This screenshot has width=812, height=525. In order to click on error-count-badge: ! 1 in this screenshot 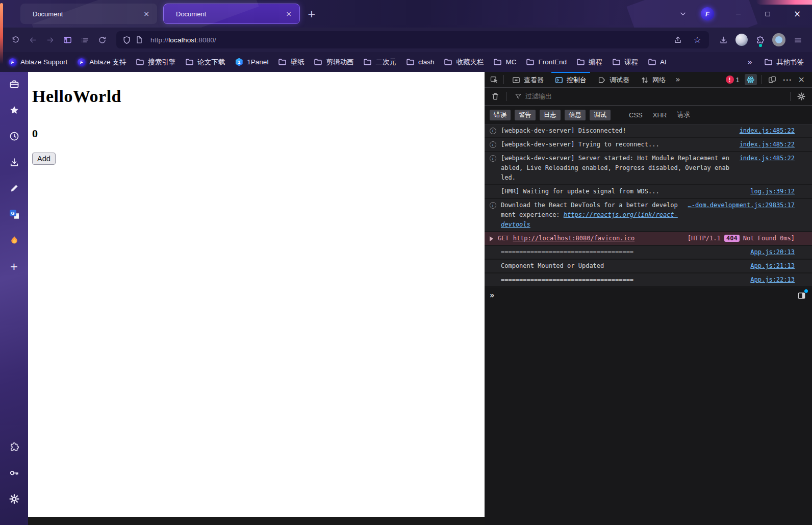, I will do `click(732, 80)`.